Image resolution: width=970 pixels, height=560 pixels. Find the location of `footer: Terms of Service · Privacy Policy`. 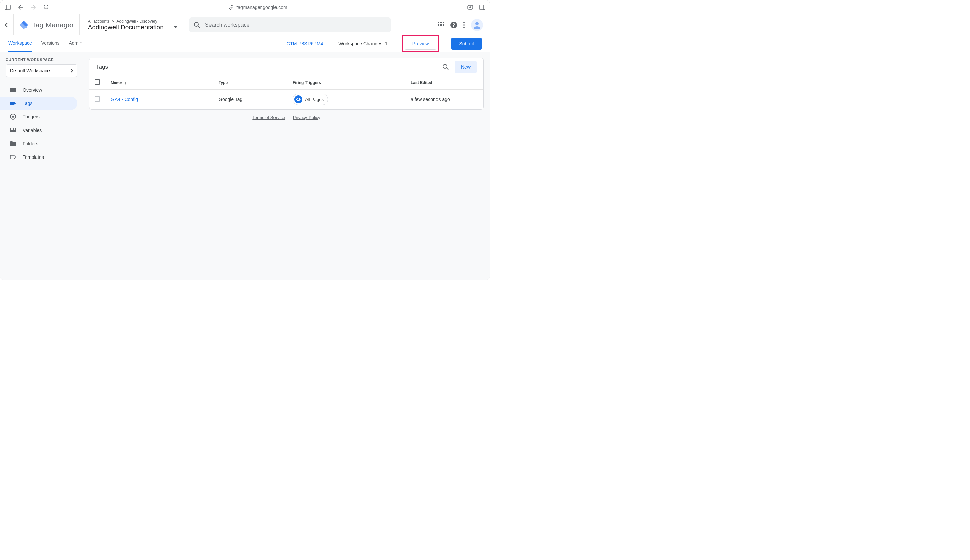

footer: Terms of Service · Privacy Policy is located at coordinates (286, 118).